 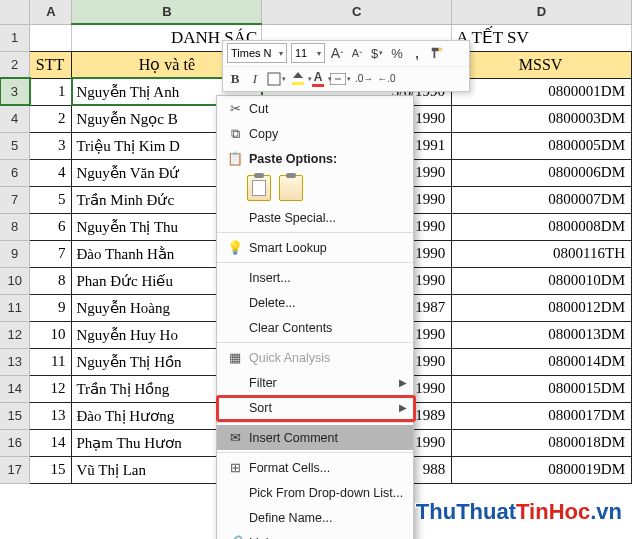 What do you see at coordinates (315, 534) in the screenshot?
I see `ctx-link: 🔗 Link` at bounding box center [315, 534].